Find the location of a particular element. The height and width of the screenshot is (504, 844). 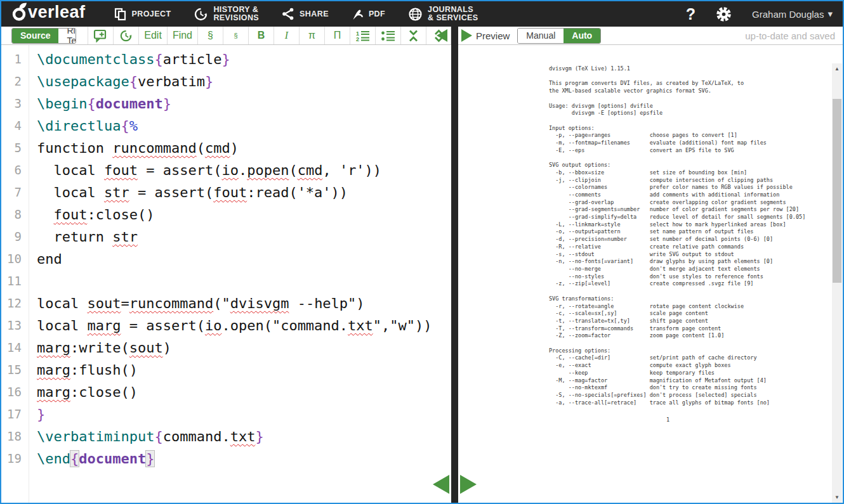

line-number: 19 is located at coordinates (15, 459).